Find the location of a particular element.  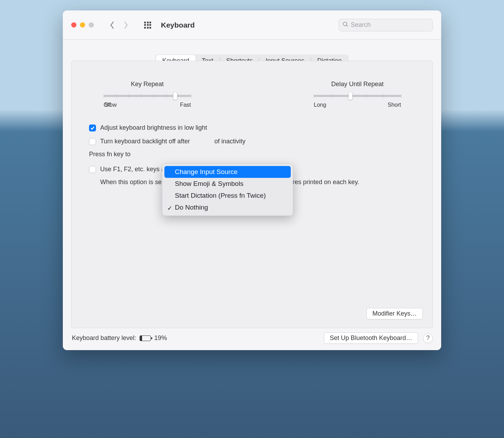

dropdown-option-label: Show Emoji & Symbols is located at coordinates (209, 183).